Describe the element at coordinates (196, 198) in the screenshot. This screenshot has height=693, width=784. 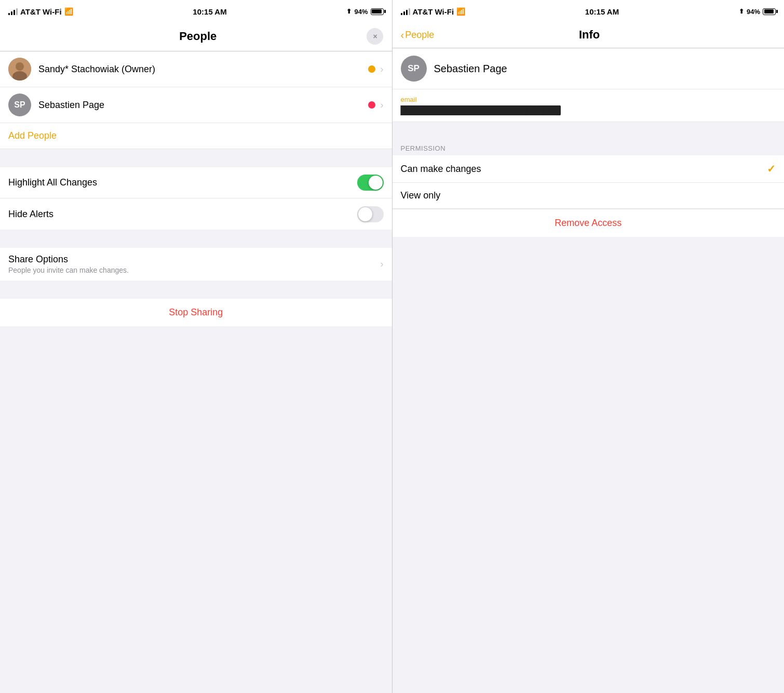
I see `settings-list: Highlight All Changes Hide Alerts` at that location.